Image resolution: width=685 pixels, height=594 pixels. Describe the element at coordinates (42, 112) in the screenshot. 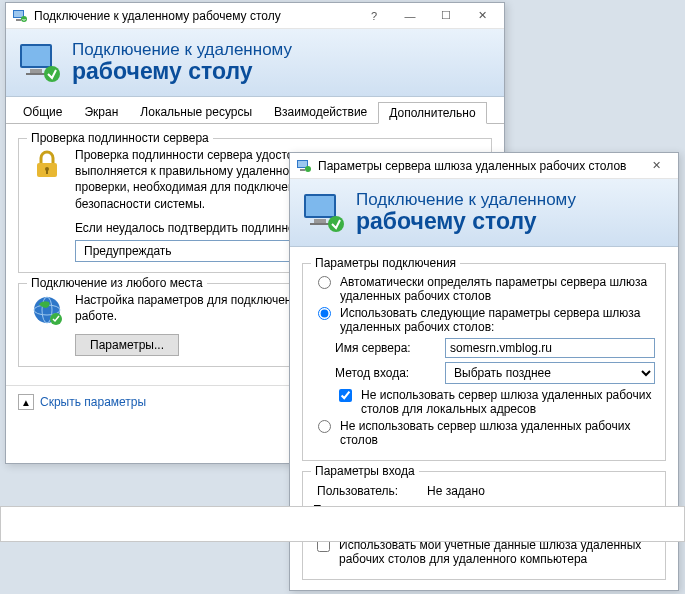

I see `tab-general: Общие` at that location.